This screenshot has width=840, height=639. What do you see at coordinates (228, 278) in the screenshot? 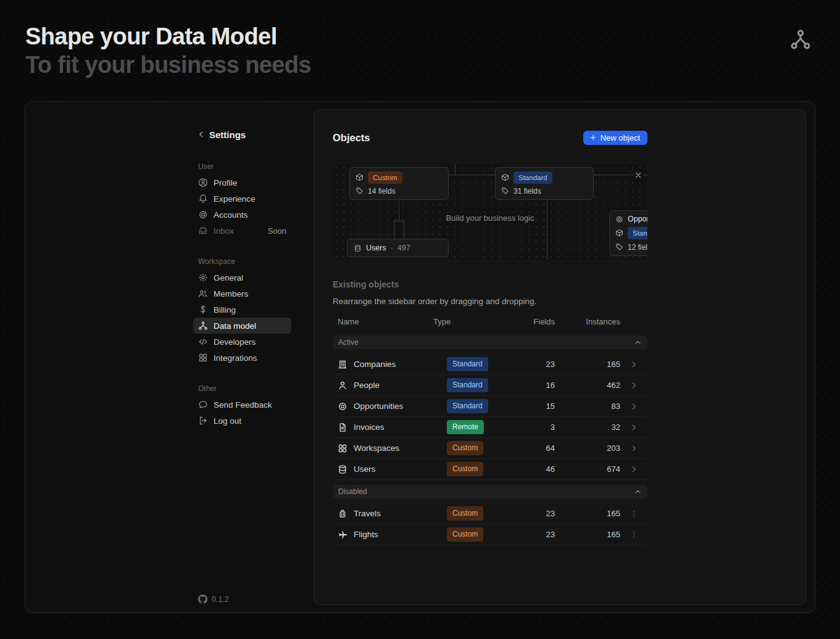
I see `sidebar-item-label: General` at bounding box center [228, 278].